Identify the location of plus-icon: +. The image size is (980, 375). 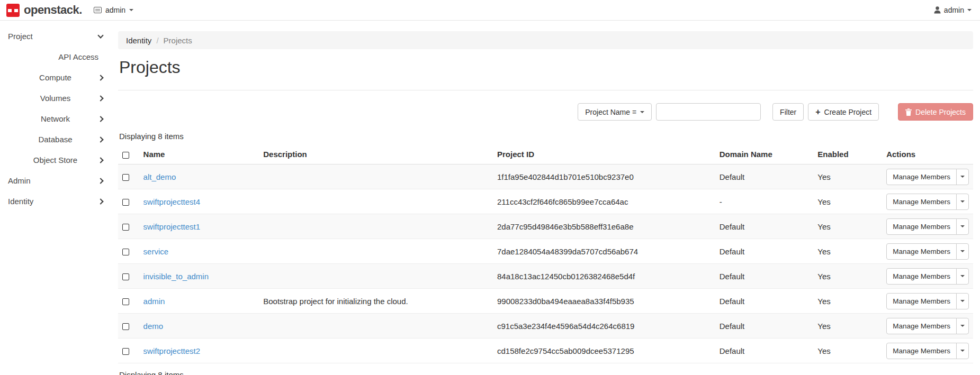
(817, 112).